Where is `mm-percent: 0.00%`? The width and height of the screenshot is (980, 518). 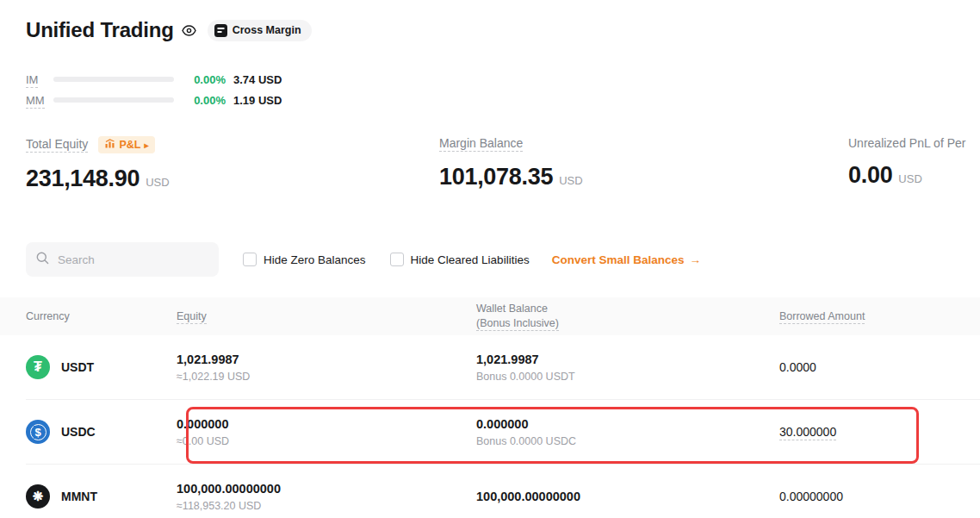 mm-percent: 0.00% is located at coordinates (203, 100).